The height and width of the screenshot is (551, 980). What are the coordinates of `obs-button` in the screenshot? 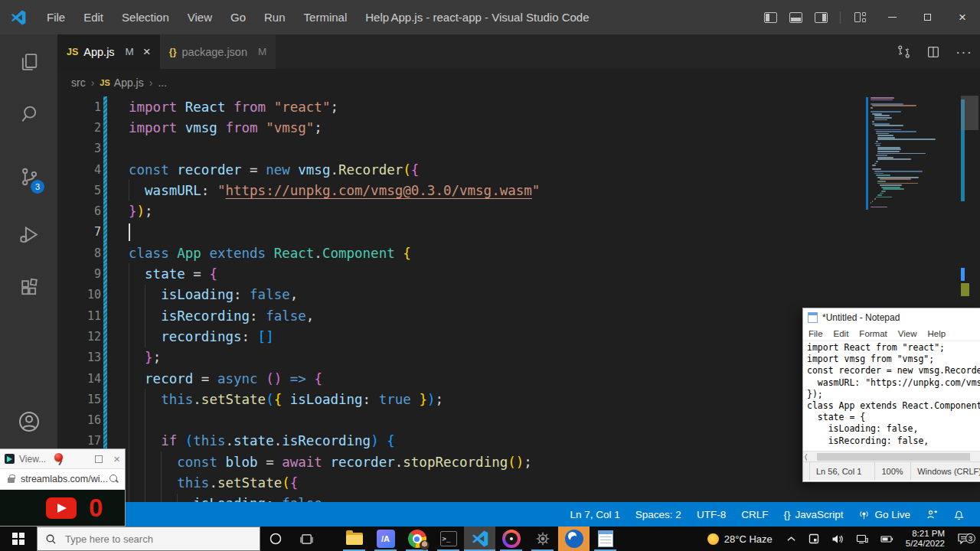 It's located at (574, 539).